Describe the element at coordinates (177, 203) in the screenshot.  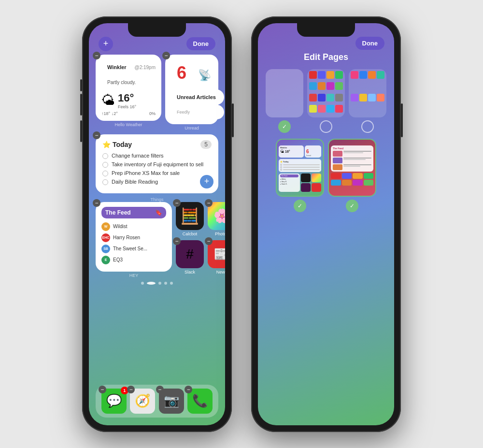
I see `calcbot-remove-button: −` at that location.